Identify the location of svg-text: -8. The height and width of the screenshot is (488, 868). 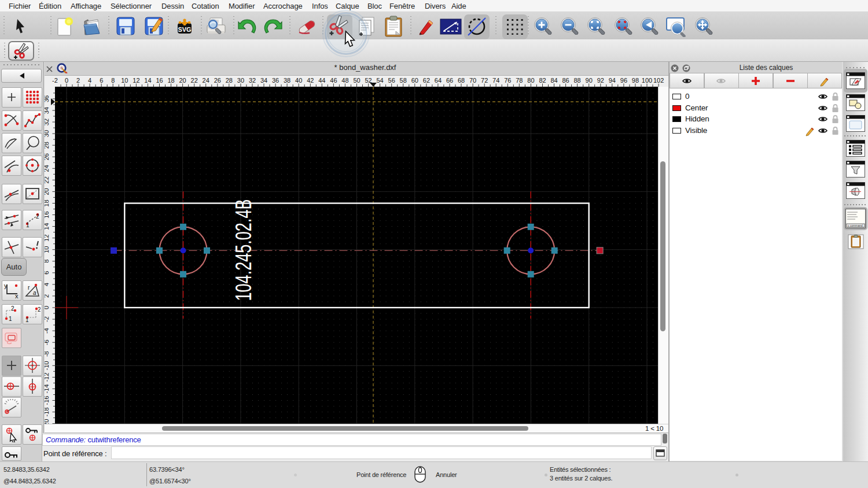
(47, 354).